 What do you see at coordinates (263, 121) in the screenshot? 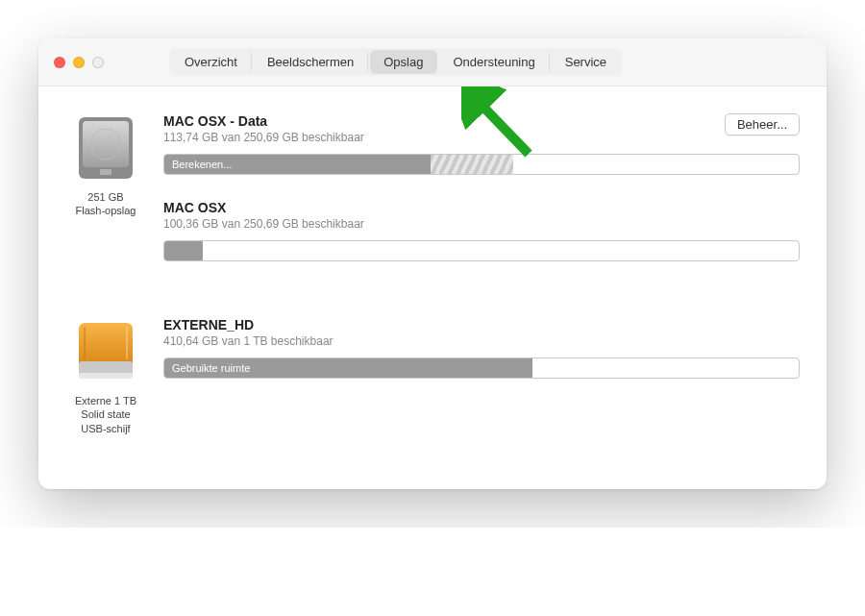
I see `volume-name: MAC OSX - Data` at bounding box center [263, 121].